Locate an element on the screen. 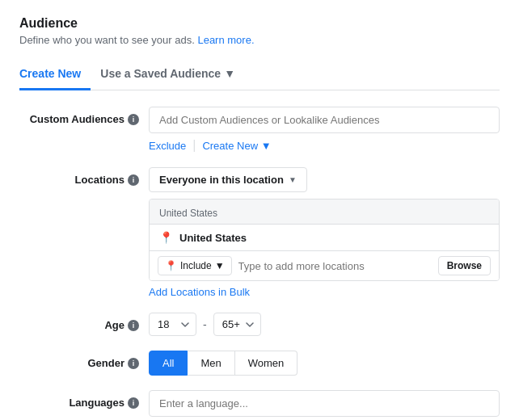  custom-audiences-section: Custom Audiences i Exclude | Create New … is located at coordinates (260, 129).